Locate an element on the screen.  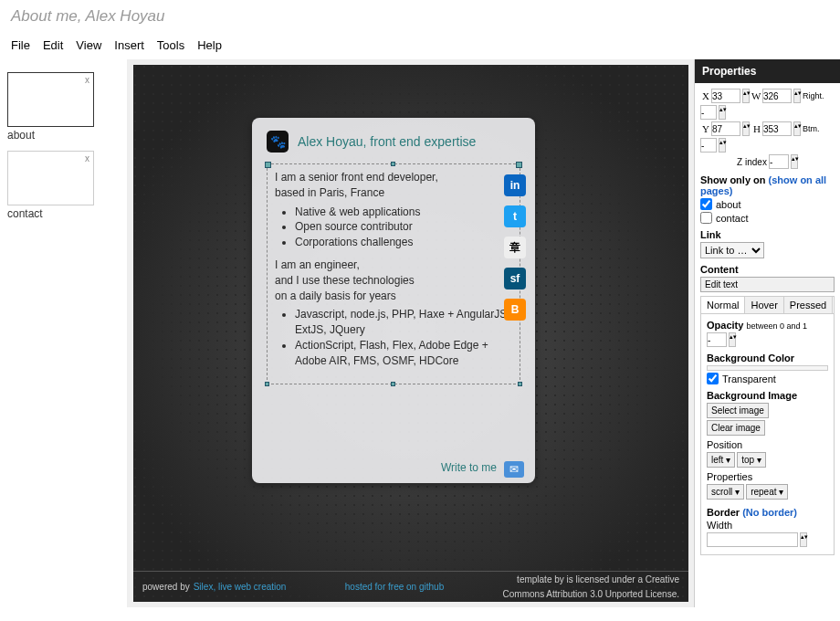
about-checkbox is located at coordinates (707, 205).